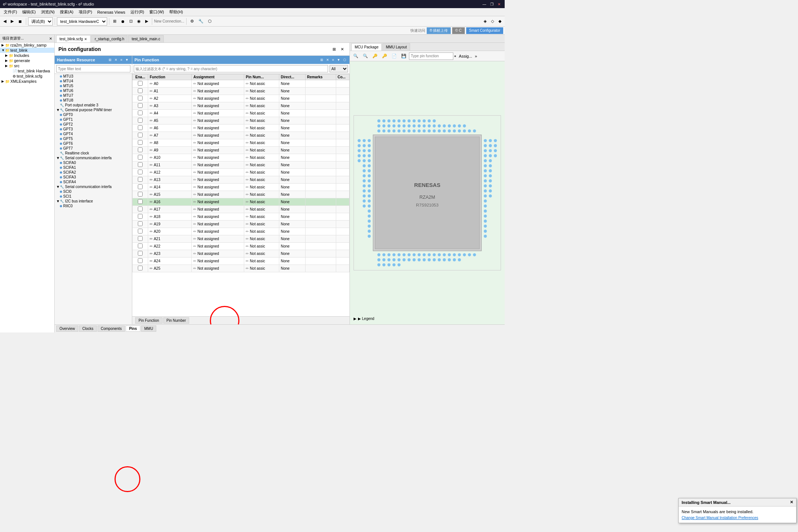  I want to click on tree-rza2m: ▶ 📁 rza2m_blinky_samp, so click(27, 45).